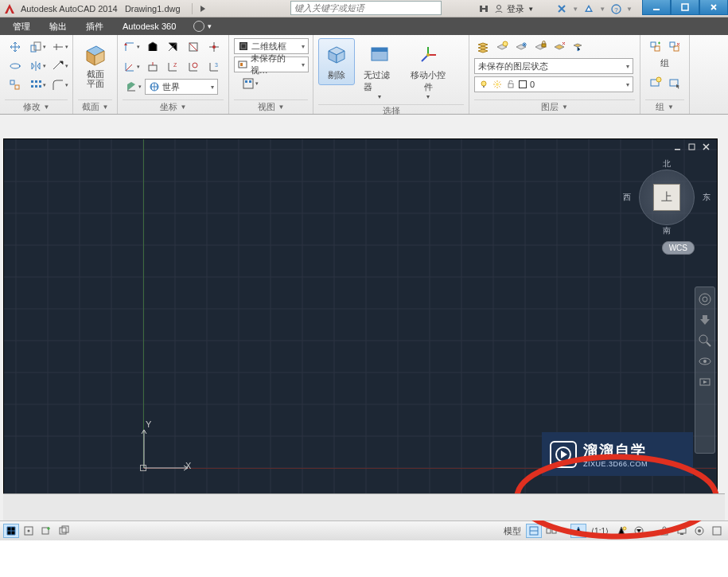 This screenshot has width=728, height=577. Describe the element at coordinates (37, 66) in the screenshot. I see `mirror-3d-icon: ▾` at that location.